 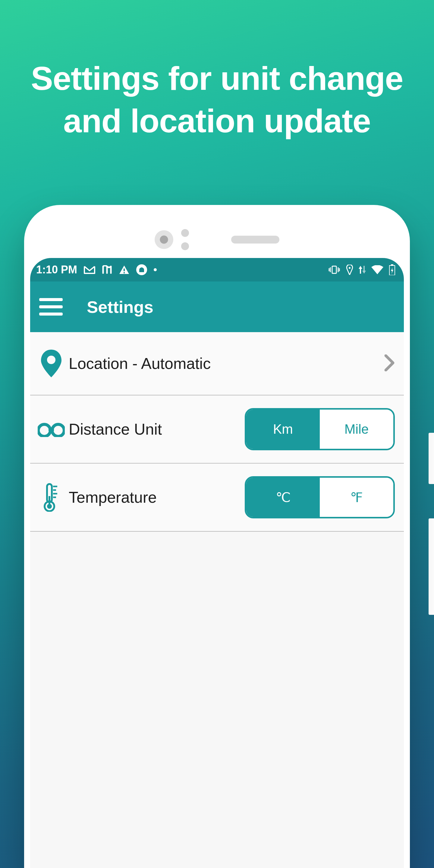 I want to click on distance-unit-label: Distance Unit, so click(x=115, y=429).